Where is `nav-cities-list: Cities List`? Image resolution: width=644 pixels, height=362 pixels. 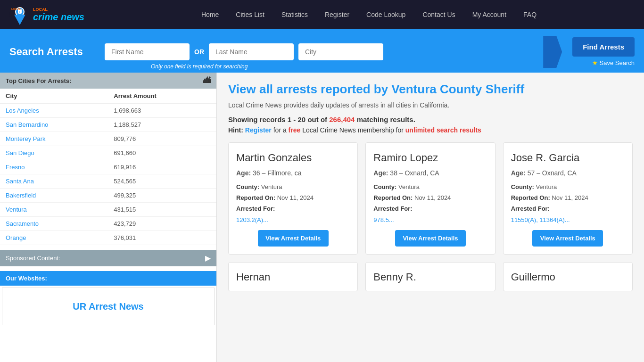 nav-cities-list: Cities List is located at coordinates (250, 15).